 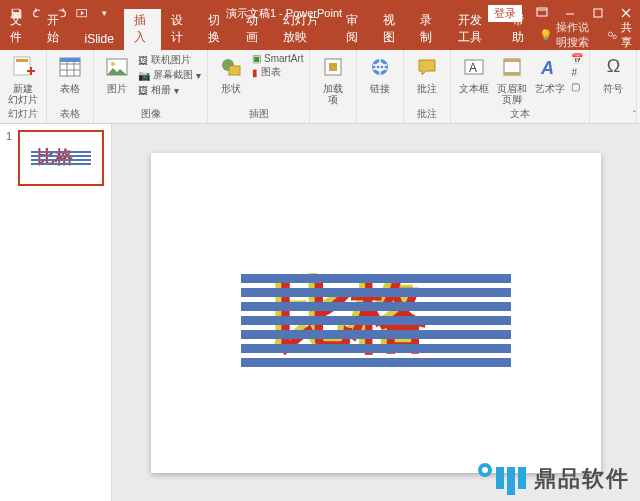 I want to click on photo-album-button: 🖼相册 ▾, so click(x=158, y=90).